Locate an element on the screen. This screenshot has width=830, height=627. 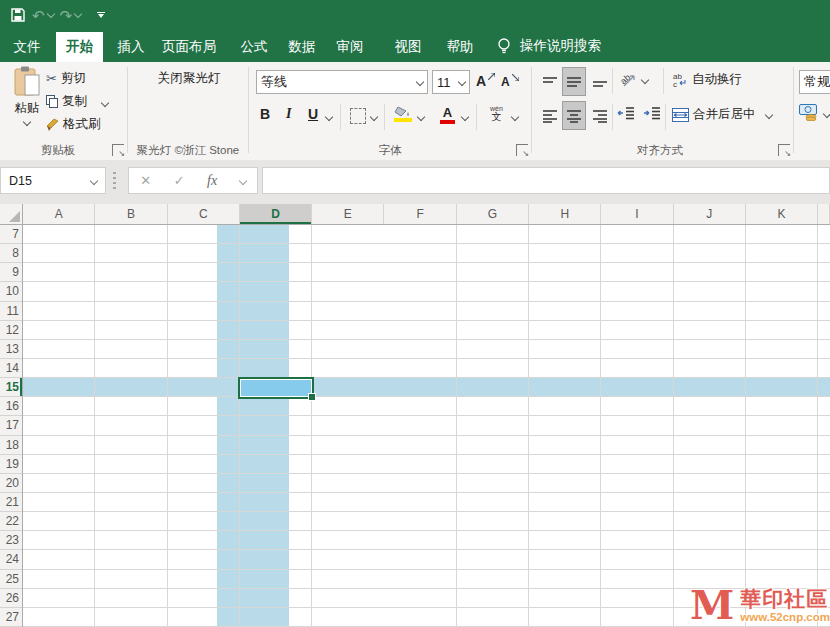
col-header-partial is located at coordinates (824, 214).